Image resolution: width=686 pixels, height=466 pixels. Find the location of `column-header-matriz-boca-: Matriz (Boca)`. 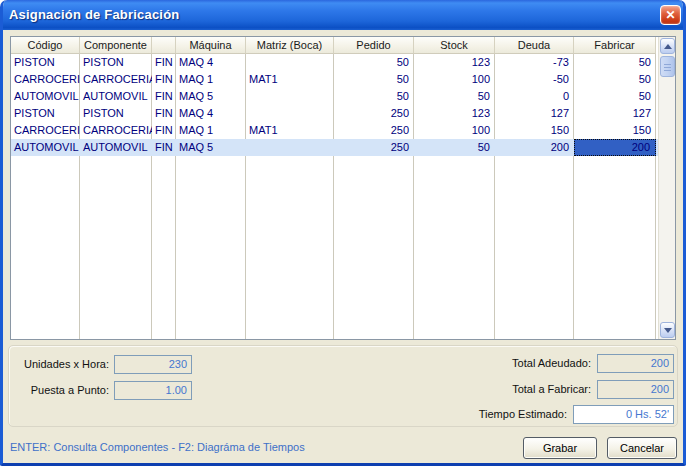

column-header-matriz-boca-: Matriz (Boca) is located at coordinates (290, 46).